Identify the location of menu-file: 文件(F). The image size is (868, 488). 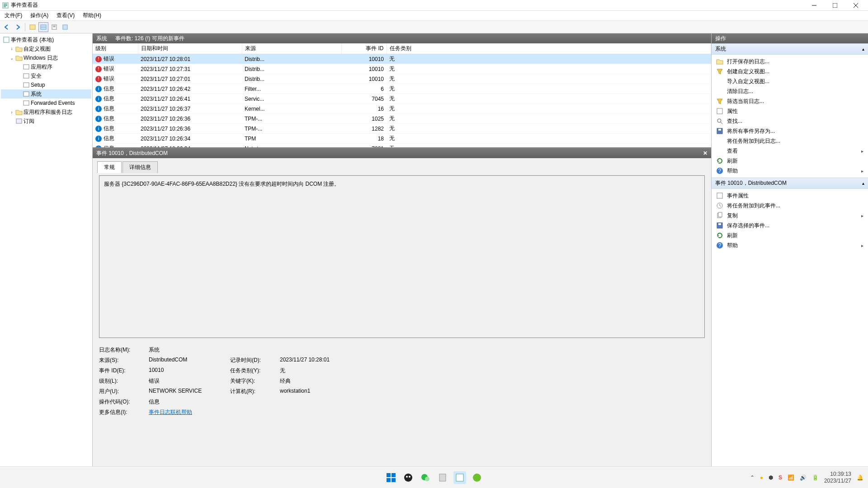
(14, 15).